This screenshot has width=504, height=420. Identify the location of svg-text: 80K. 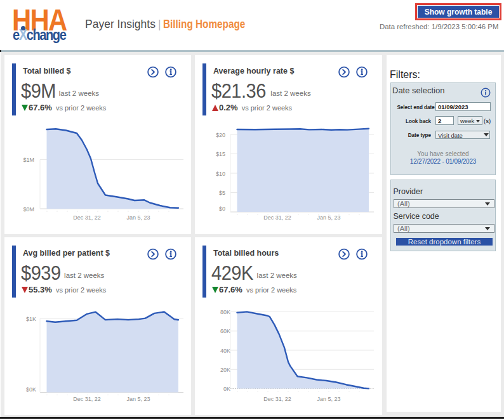
(225, 312).